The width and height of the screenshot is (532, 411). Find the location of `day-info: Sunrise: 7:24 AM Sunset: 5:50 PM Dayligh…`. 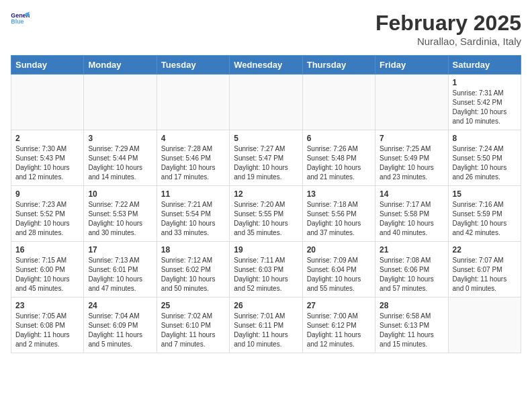

day-info: Sunrise: 7:24 AM Sunset: 5:50 PM Dayligh… is located at coordinates (485, 163).